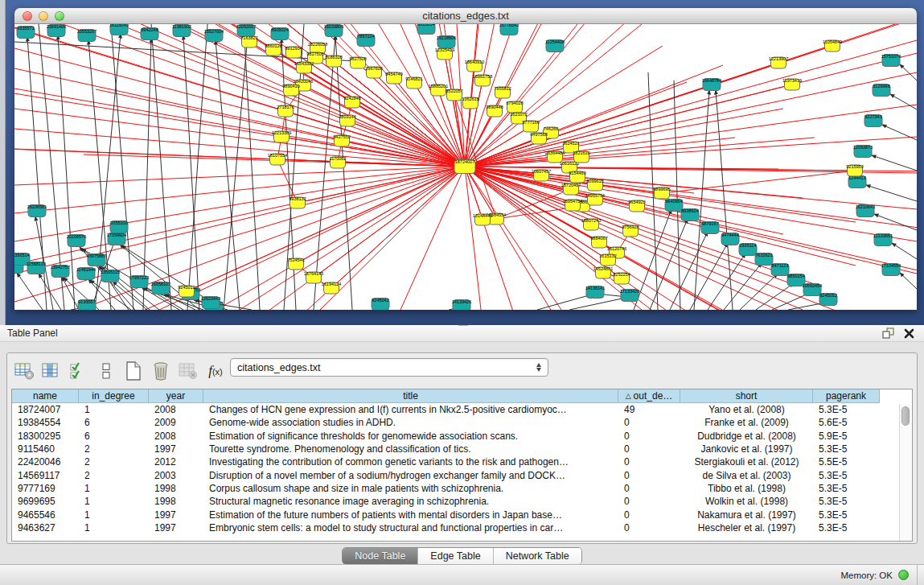 This screenshot has height=585, width=924. I want to click on table-row: 1938455462009Genome-wide association stu…, so click(462, 422).